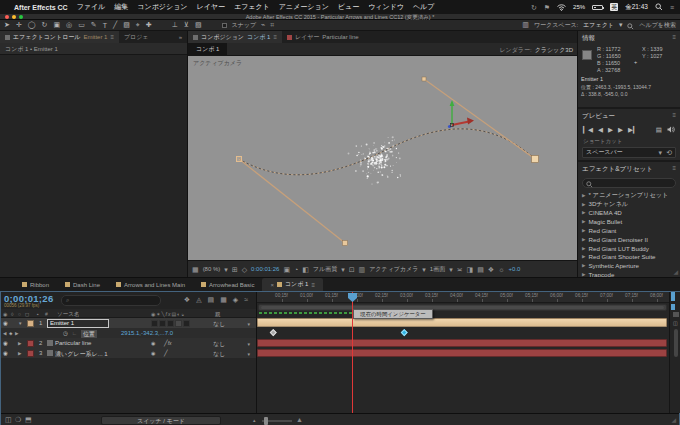 Image resolution: width=680 pixels, height=425 pixels. I want to click on tool-icon: T, so click(105, 26).